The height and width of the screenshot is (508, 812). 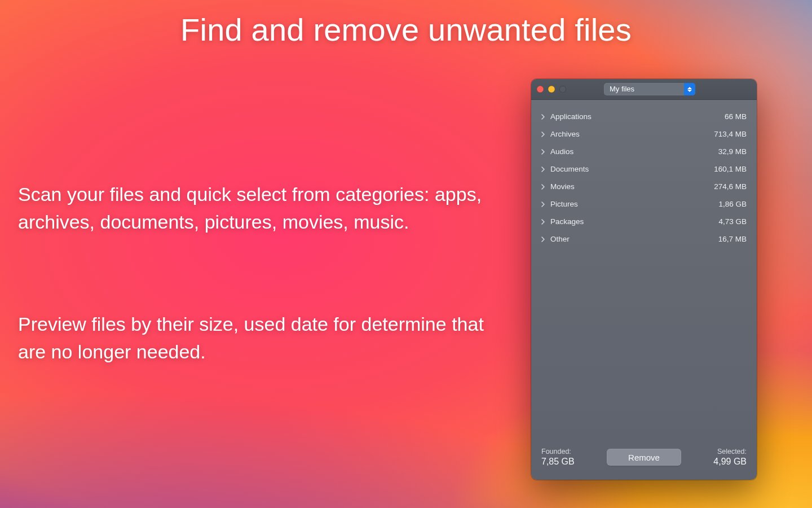 I want to click on category-name: Movies, so click(x=632, y=186).